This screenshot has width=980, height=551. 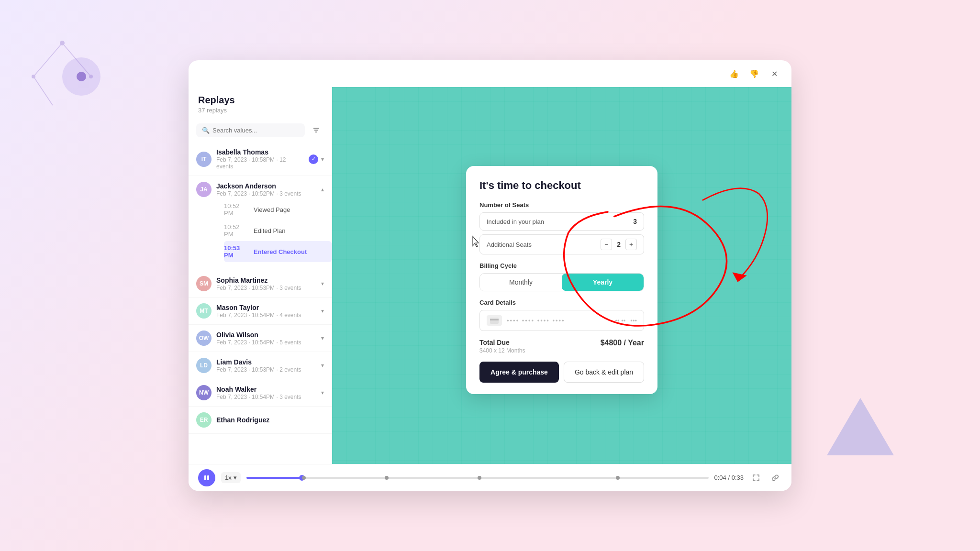 What do you see at coordinates (228, 477) in the screenshot?
I see `speed-label: 1x` at bounding box center [228, 477].